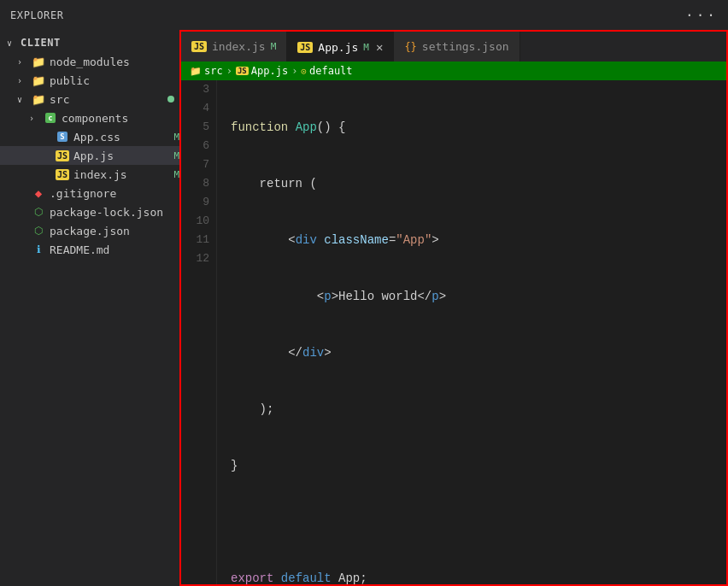  I want to click on explorer-label: EXPLORER, so click(38, 15).